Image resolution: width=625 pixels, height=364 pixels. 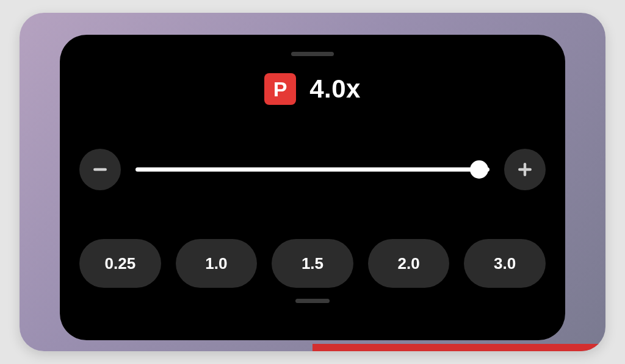 What do you see at coordinates (459, 348) in the screenshot?
I see `progress-bar` at bounding box center [459, 348].